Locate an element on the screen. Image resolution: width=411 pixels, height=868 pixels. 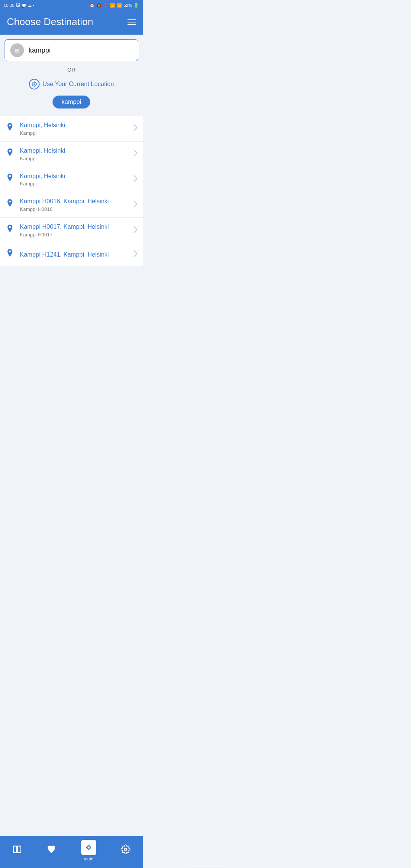
list-item: Kamppi H0017, Kamppi, Helsinki Kamppi H0… is located at coordinates (72, 231).